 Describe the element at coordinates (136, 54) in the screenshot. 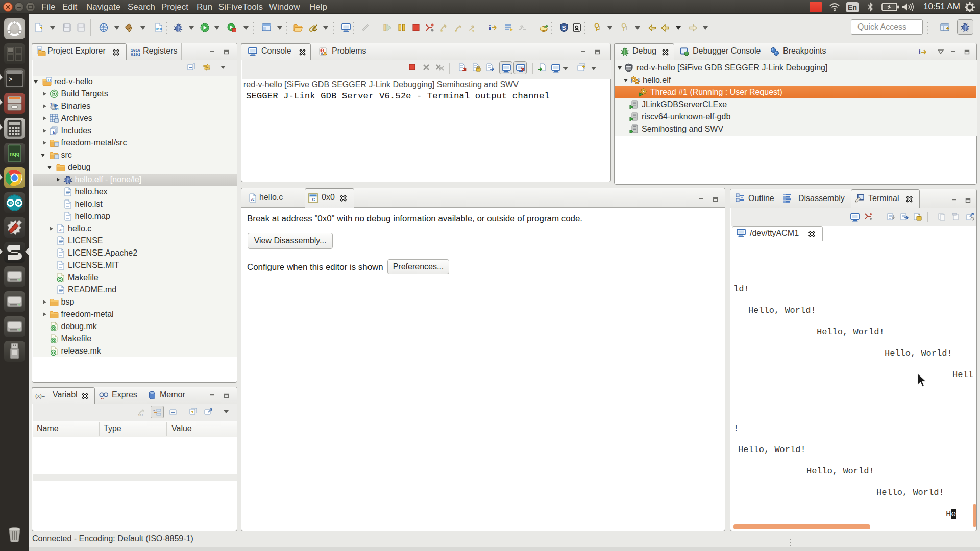

I see `svg-text: 0101` at that location.